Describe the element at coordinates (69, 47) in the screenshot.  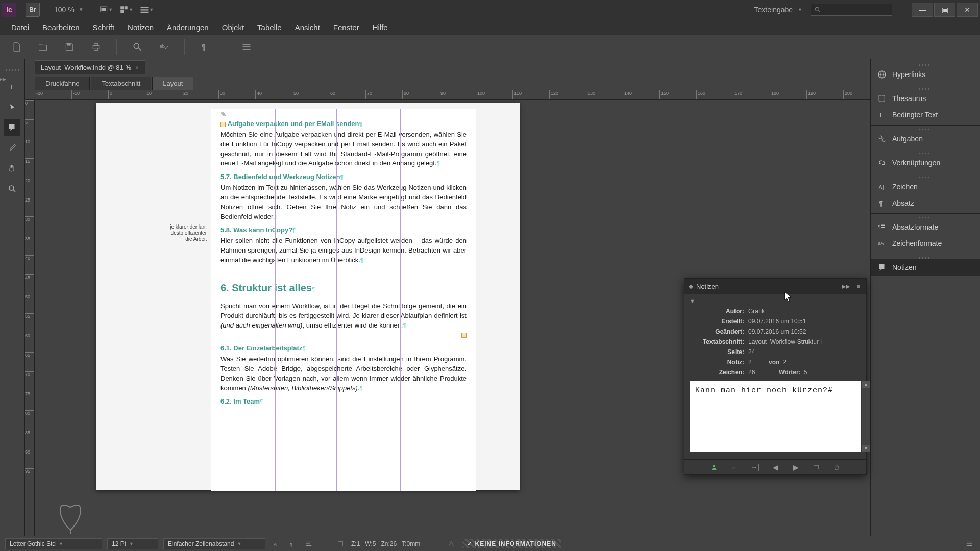
I see `save-button` at that location.